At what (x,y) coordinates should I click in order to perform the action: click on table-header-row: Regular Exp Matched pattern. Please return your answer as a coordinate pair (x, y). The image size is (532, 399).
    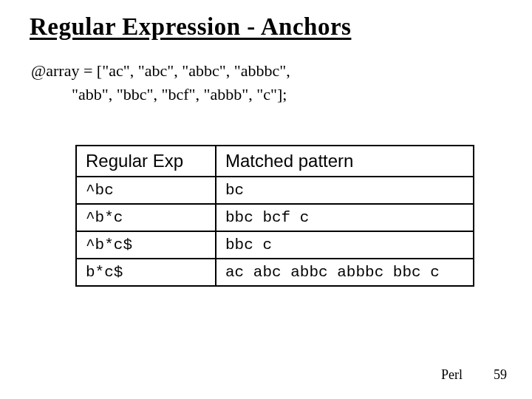
    Looking at the image, I should click on (275, 161).